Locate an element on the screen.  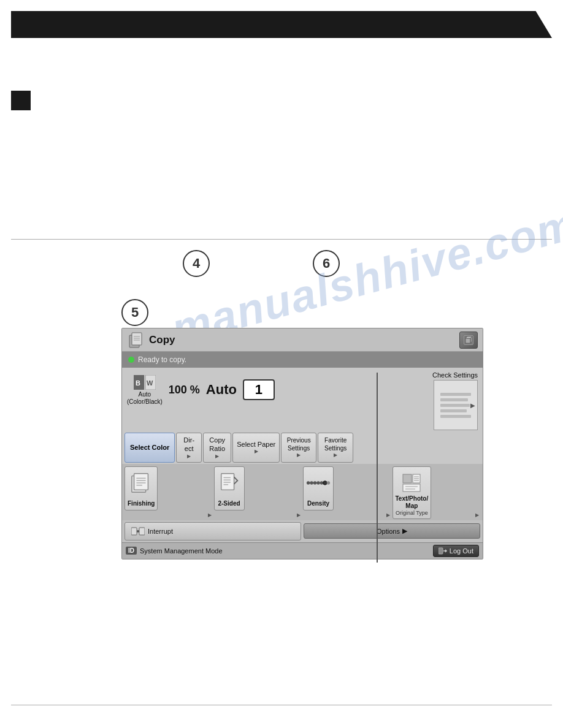
system-management-label: System Management Mode is located at coordinates (182, 551).